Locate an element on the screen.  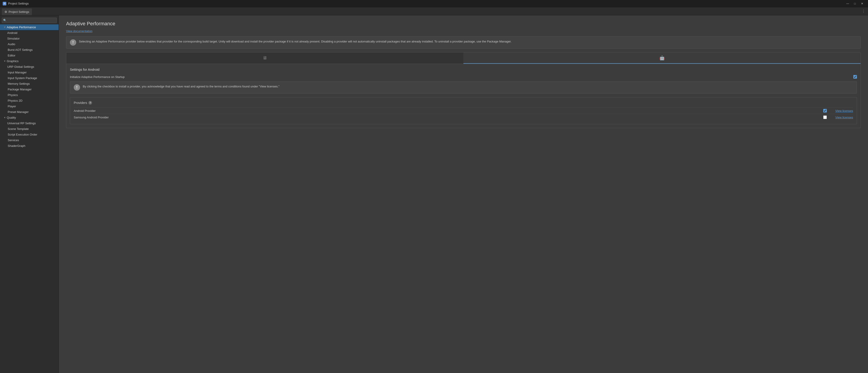
sidebar-item-script-execution: Script Execution Order is located at coordinates (29, 135).